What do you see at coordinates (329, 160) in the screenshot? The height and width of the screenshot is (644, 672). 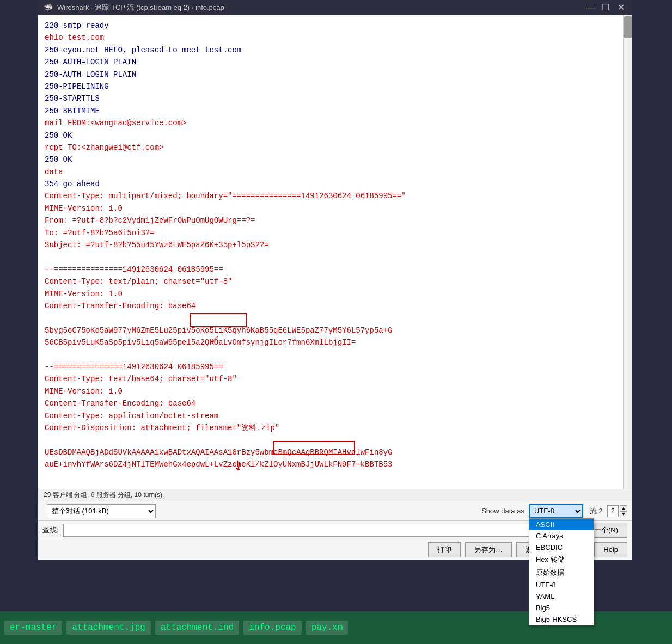 I see `line-12: 250 OK` at bounding box center [329, 160].